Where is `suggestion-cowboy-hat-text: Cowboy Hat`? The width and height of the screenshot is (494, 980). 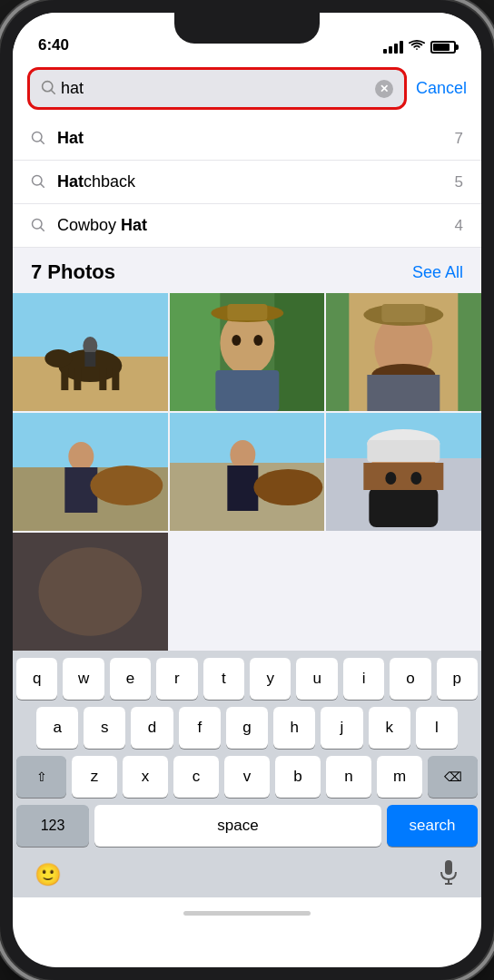 suggestion-cowboy-hat-text: Cowboy Hat is located at coordinates (256, 225).